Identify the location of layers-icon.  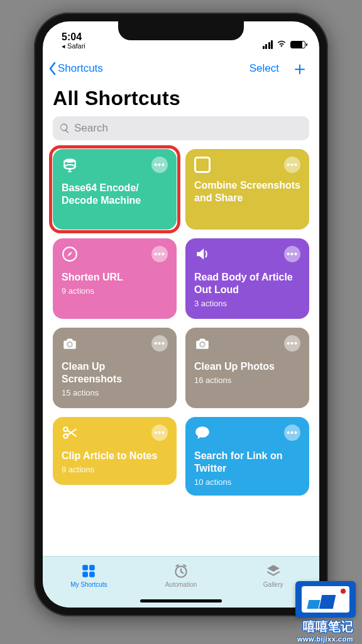
(273, 571).